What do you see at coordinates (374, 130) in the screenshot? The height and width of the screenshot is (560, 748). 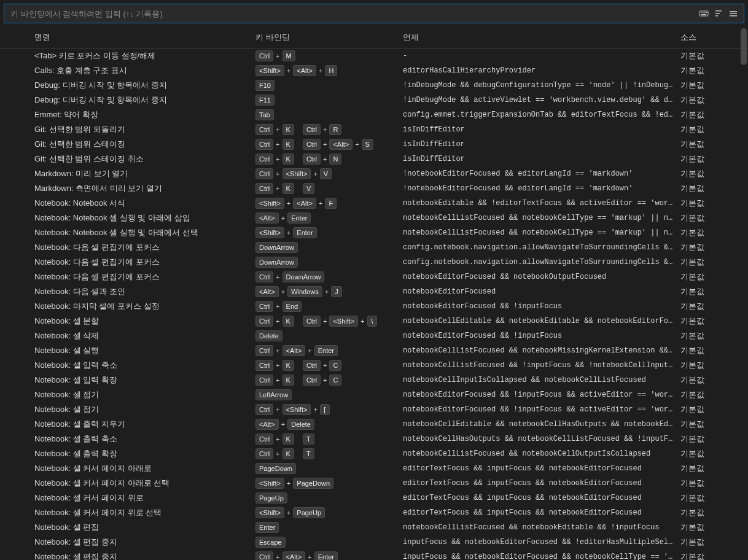 I see `table-row: Git: 선택한 범위 되돌리기Ctrl+KCtrl+RisInDiffEdit…` at bounding box center [374, 130].